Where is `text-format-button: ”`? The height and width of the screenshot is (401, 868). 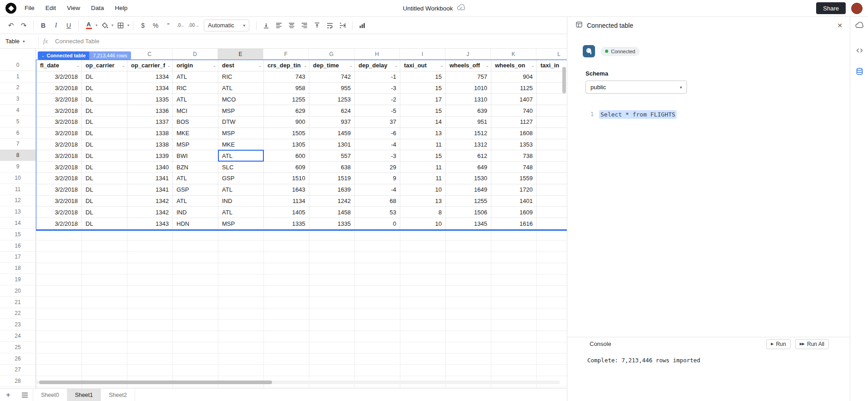 text-format-button: ” is located at coordinates (168, 25).